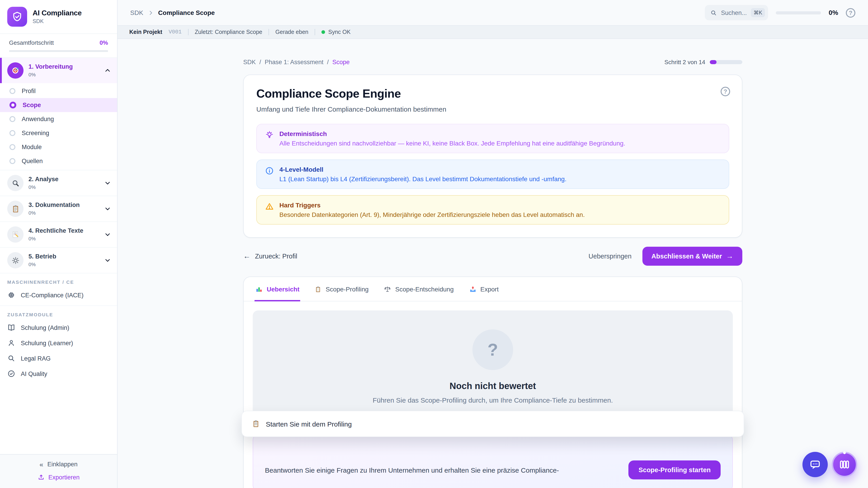  I want to click on breadcrumb-root: SDK, so click(137, 13).